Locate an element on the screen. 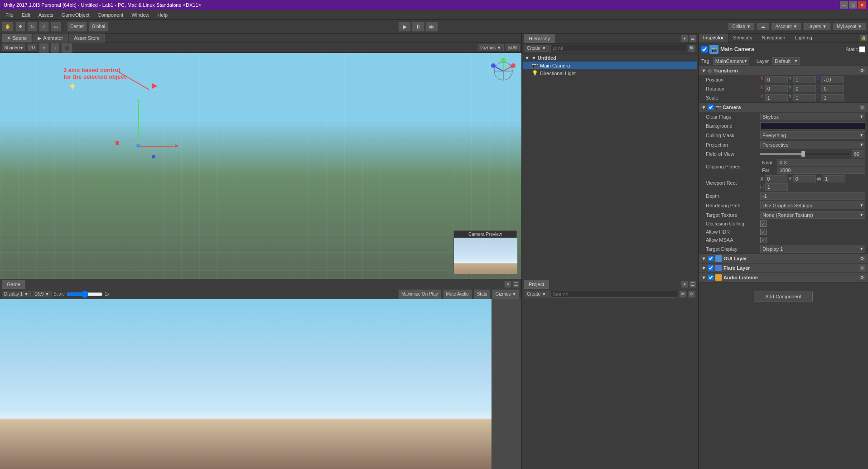  tag-dropdown: MainCamera▾ is located at coordinates (731, 61).